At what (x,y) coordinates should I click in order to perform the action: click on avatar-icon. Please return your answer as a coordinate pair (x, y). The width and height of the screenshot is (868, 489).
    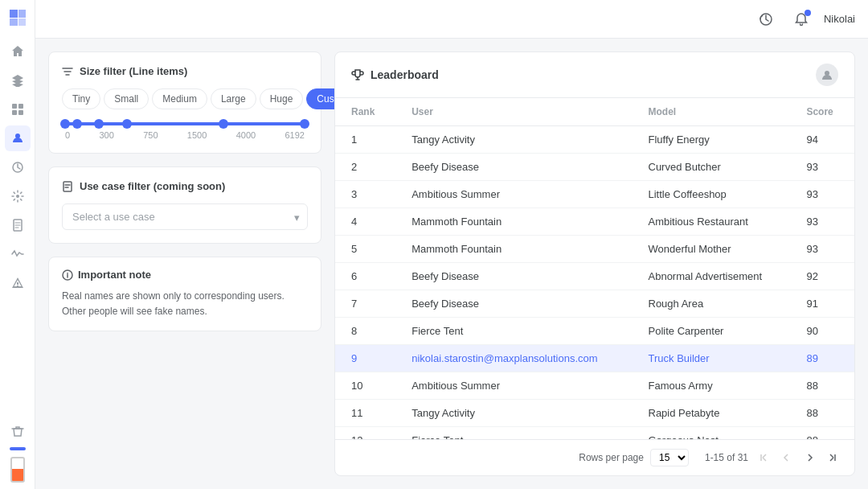
    Looking at the image, I should click on (827, 75).